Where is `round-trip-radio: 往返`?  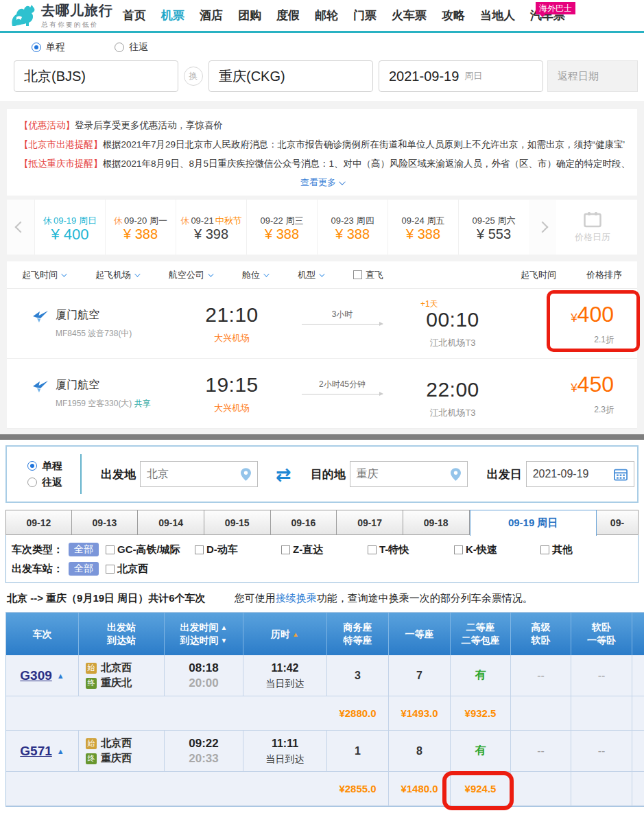 round-trip-radio: 往返 is located at coordinates (132, 47).